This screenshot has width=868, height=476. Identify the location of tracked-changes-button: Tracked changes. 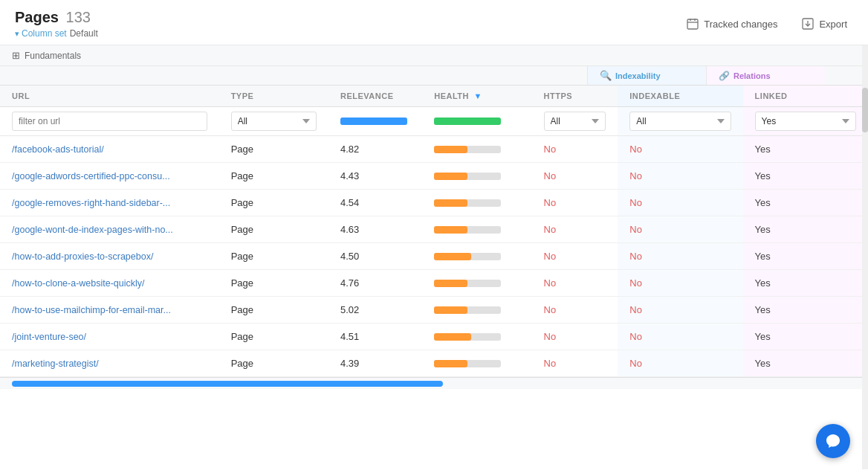
(731, 24).